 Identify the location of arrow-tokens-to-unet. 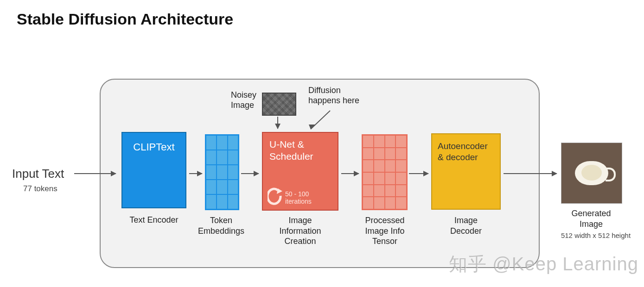
(250, 174).